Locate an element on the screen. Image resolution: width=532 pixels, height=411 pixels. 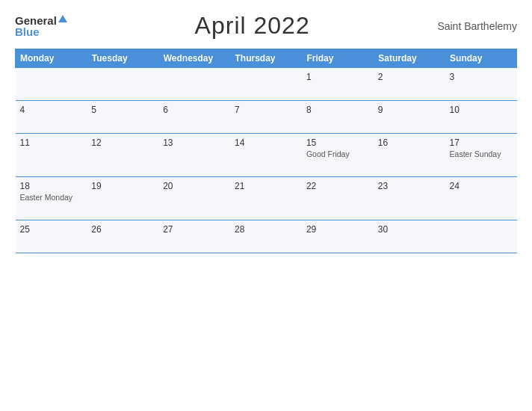
day-number: 7 is located at coordinates (266, 110).